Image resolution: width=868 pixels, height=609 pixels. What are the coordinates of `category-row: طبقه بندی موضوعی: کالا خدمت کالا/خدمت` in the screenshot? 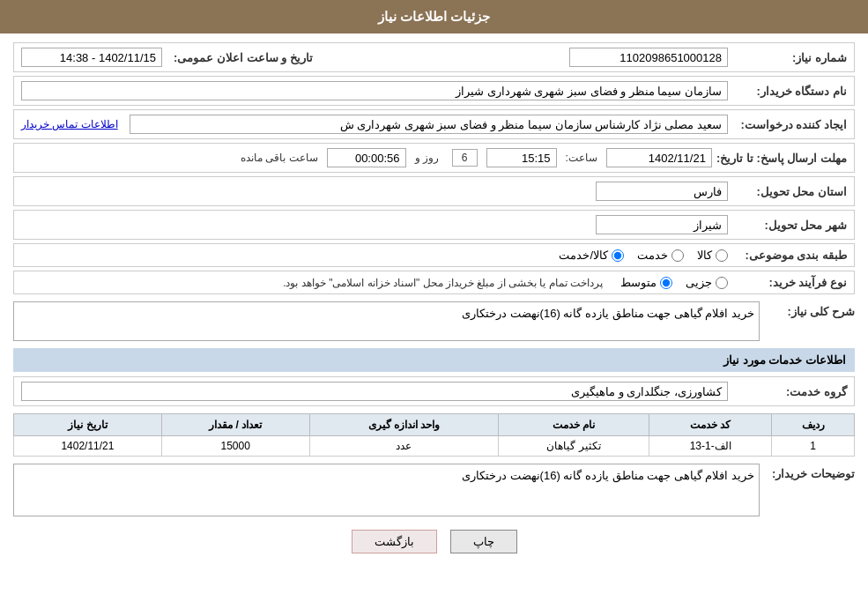 It's located at (434, 256).